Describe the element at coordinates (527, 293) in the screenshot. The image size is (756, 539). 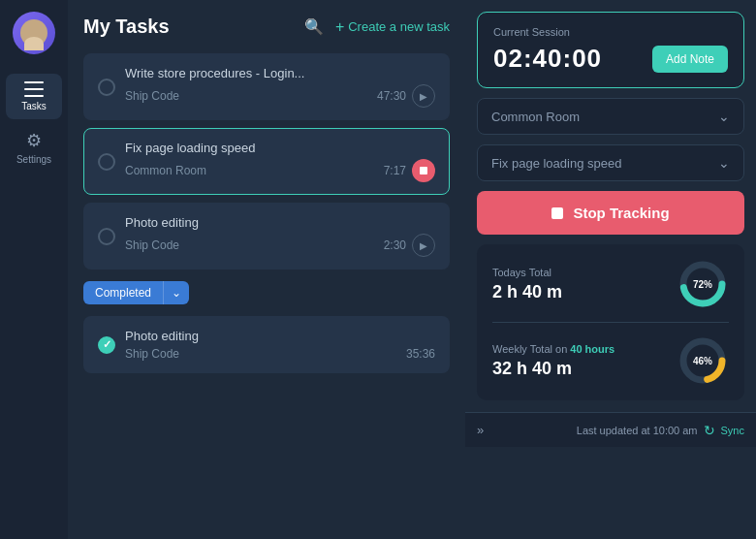
I see `todays-value: 2 h 40 m` at that location.